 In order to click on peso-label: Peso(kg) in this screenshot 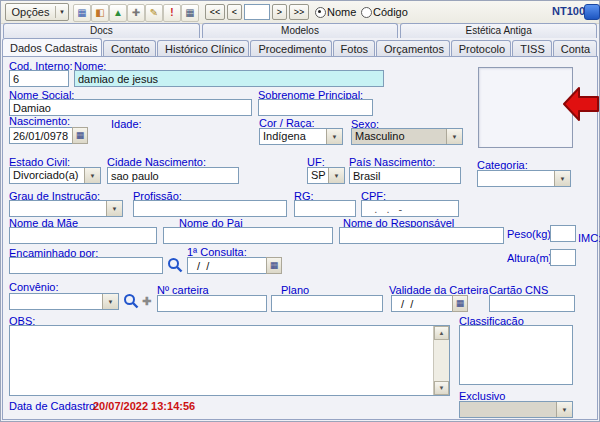, I will do `click(529, 234)`.